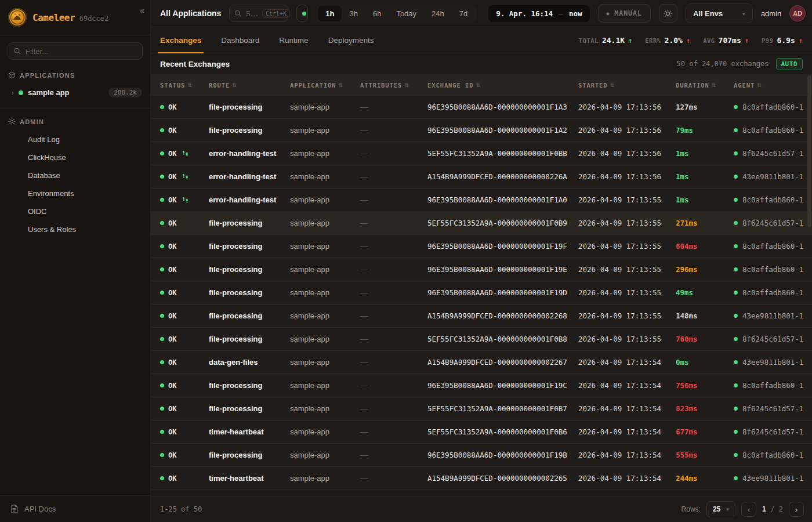 This screenshot has height=522, width=812. What do you see at coordinates (705, 85) in the screenshot?
I see `column-header-duration: DURATION⇅` at bounding box center [705, 85].